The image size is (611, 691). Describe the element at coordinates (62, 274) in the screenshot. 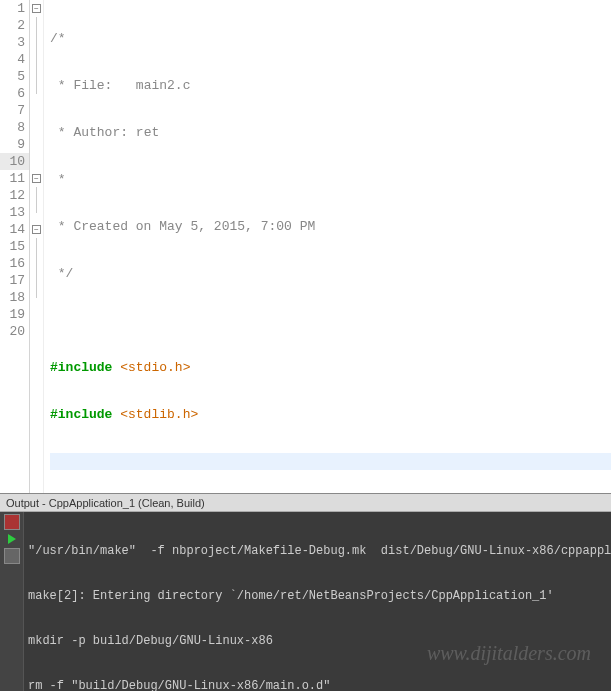

I see `code-text: */` at that location.